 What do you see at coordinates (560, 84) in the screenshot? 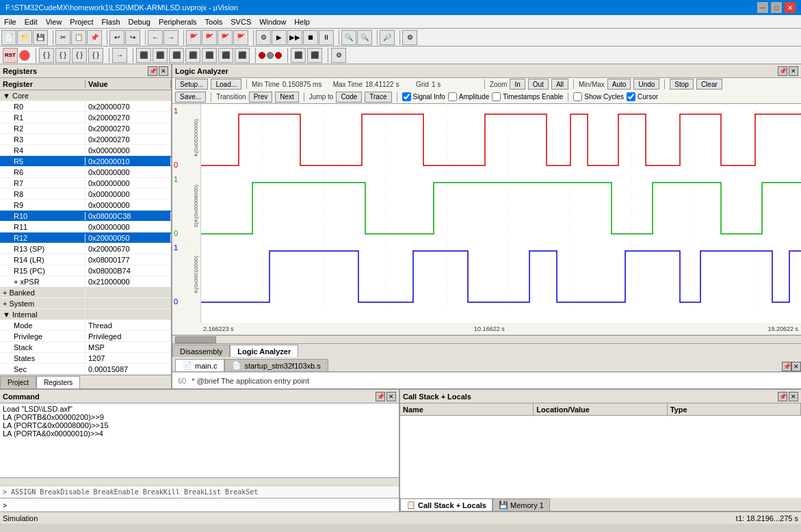
I see `zoom-all-btn: All` at bounding box center [560, 84].